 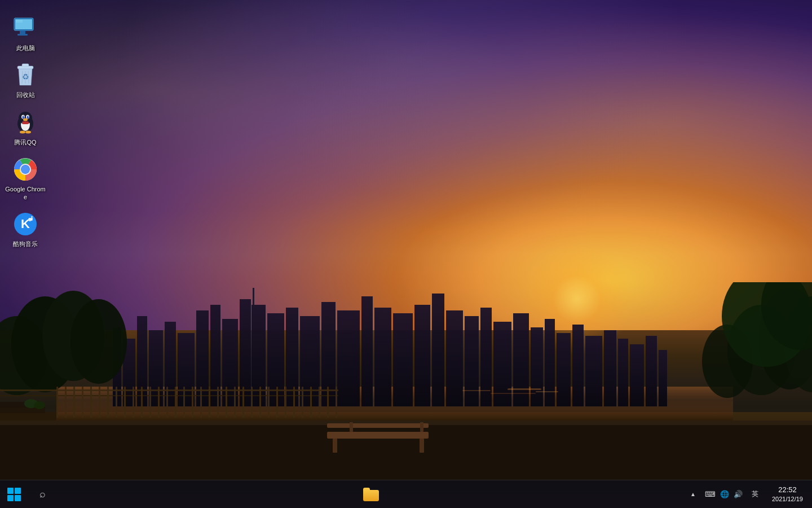 What do you see at coordinates (25, 33) in the screenshot?
I see `desktop-icon-my-computer: 此电脑` at bounding box center [25, 33].